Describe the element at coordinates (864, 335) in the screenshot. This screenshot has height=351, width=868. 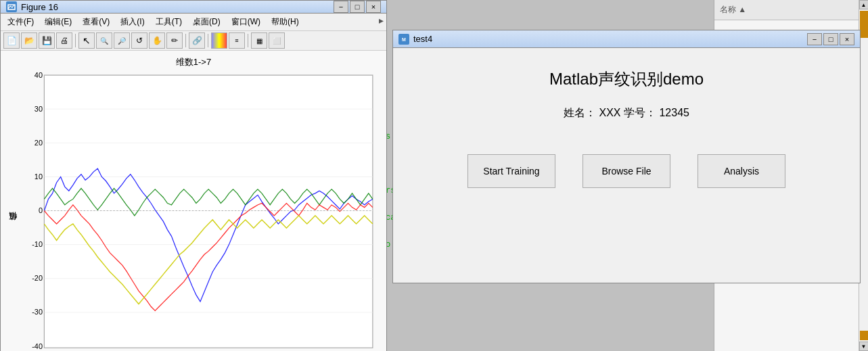
I see `scroll-thumb-bottom` at that location.